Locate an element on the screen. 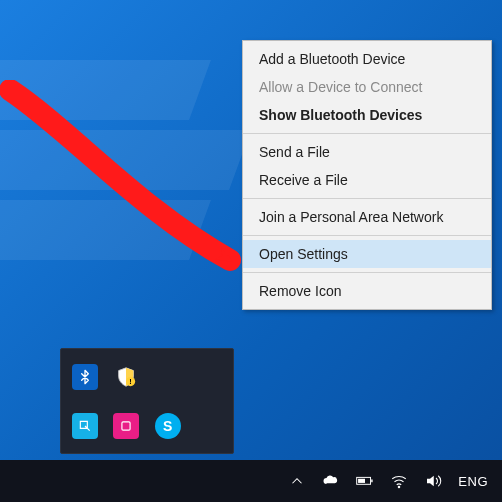 This screenshot has width=502, height=502. menu-item-open-settings: Open Settings is located at coordinates (367, 254).